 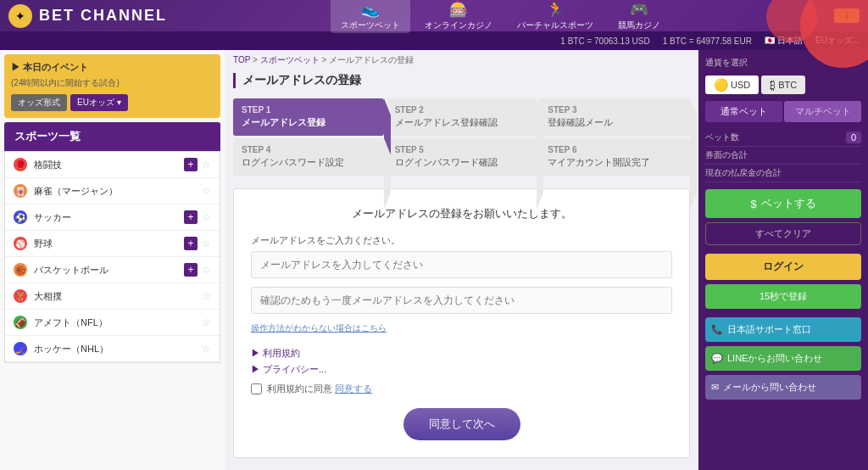 What do you see at coordinates (837, 41) in the screenshot?
I see `eu-odds-selector: EUオッズ...` at bounding box center [837, 41].